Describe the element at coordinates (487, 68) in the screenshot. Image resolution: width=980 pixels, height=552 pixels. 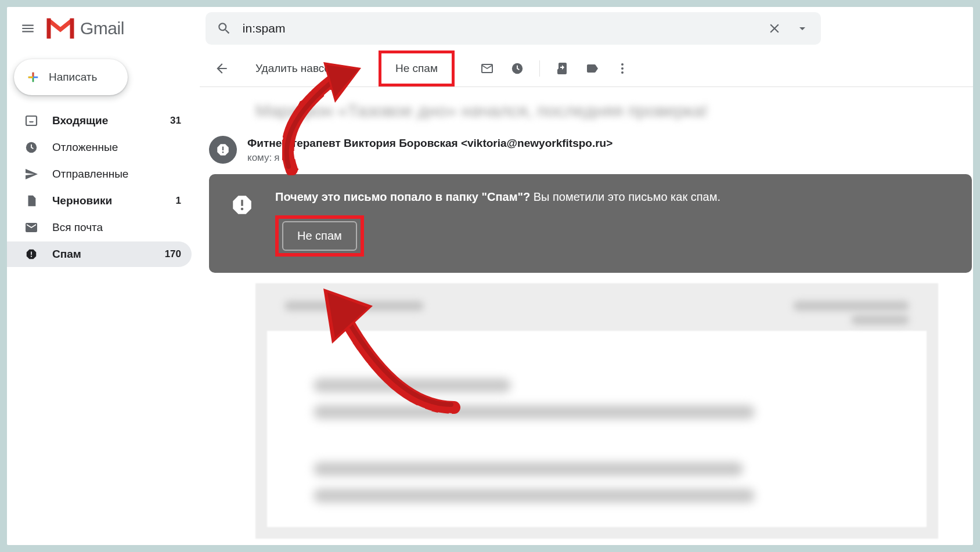
I see `mark-unread-button` at that location.